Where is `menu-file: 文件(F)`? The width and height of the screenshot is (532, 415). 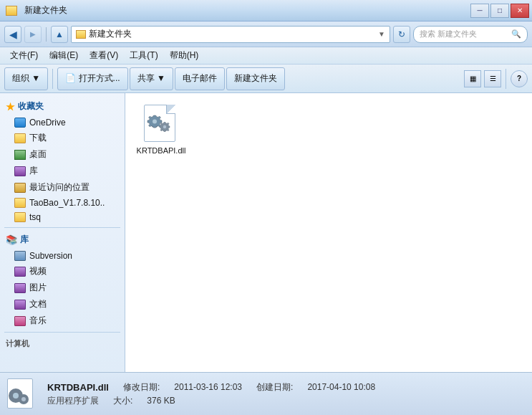
menu-file: 文件(F) is located at coordinates (24, 56).